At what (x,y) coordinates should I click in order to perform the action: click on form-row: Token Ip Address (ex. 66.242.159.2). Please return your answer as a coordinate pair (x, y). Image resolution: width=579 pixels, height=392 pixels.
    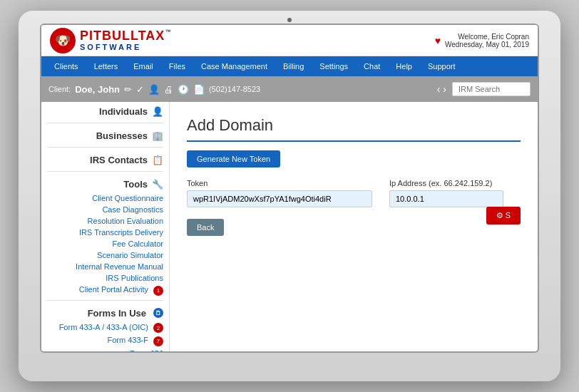
    Looking at the image, I should click on (354, 193).